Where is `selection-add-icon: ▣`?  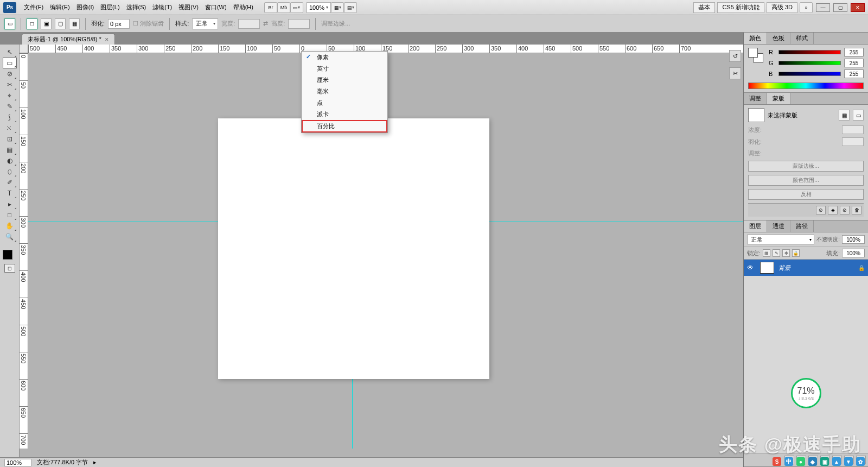 selection-add-icon: ▣ is located at coordinates (46, 24).